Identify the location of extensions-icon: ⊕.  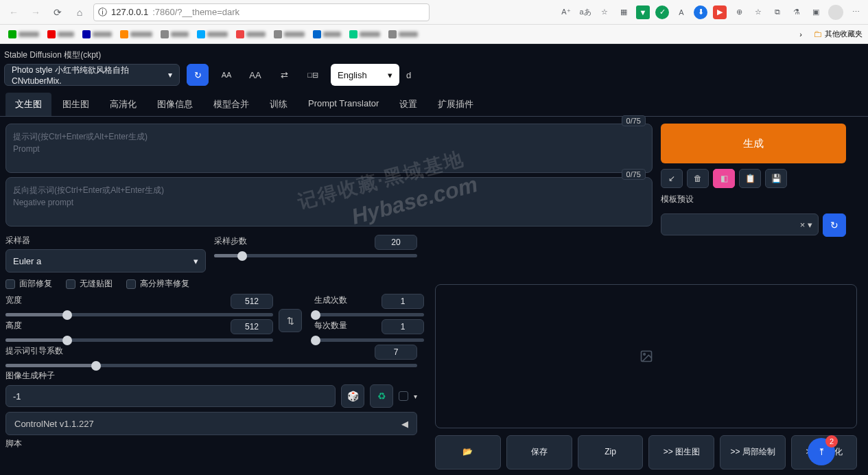
(739, 12).